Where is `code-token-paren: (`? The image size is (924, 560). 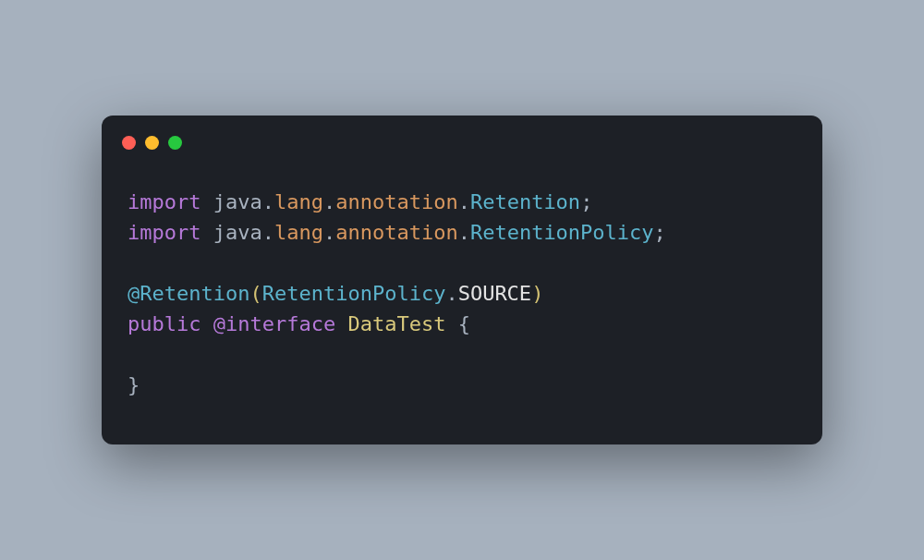
code-token-paren: ( is located at coordinates (255, 294).